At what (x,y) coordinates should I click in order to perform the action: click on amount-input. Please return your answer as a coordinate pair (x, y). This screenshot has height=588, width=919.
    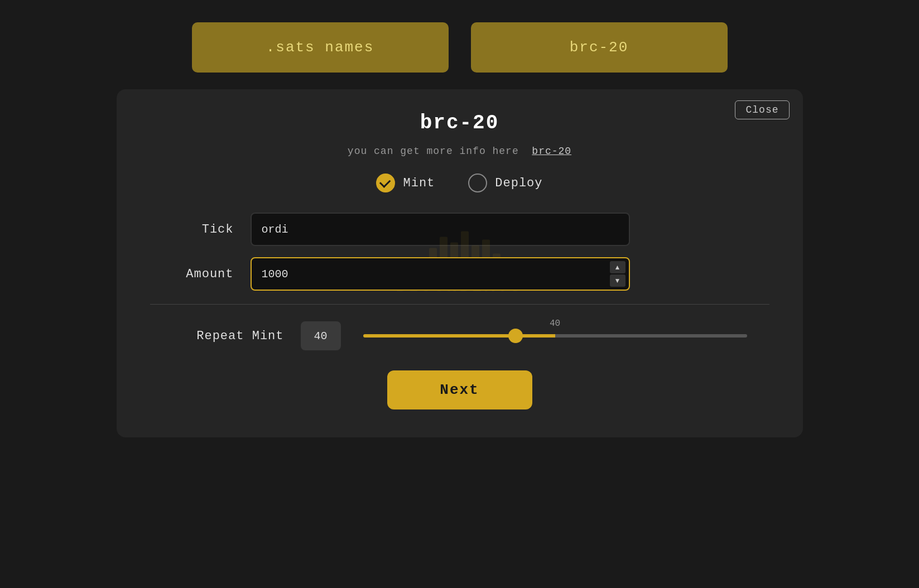
    Looking at the image, I should click on (440, 274).